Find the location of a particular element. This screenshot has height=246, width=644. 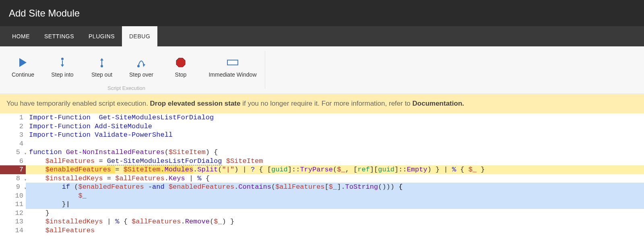

line-number: 1 is located at coordinates (13, 118).